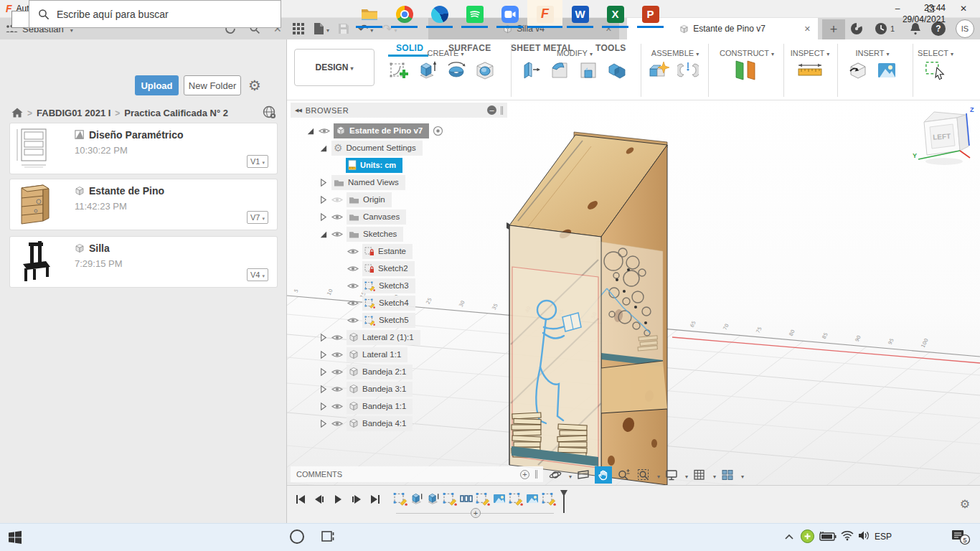  I want to click on taskbar-app-fusion: F, so click(545, 14).